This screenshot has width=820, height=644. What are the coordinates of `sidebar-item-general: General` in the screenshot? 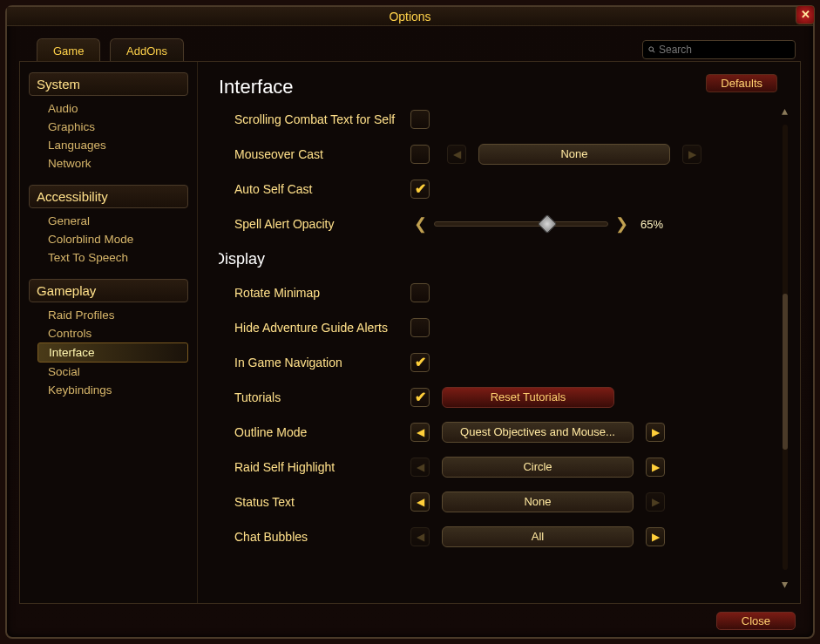 It's located at (115, 221).